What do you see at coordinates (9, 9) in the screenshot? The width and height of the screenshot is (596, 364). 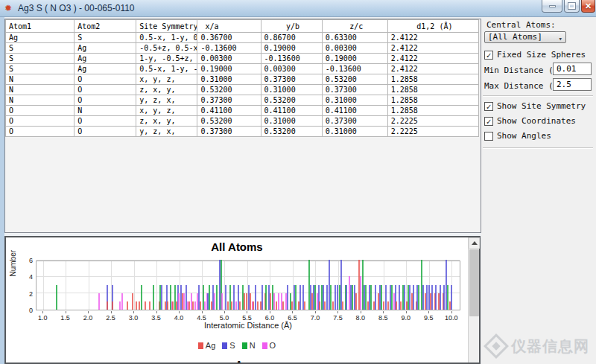 I see `app-icon: ✹` at bounding box center [9, 9].